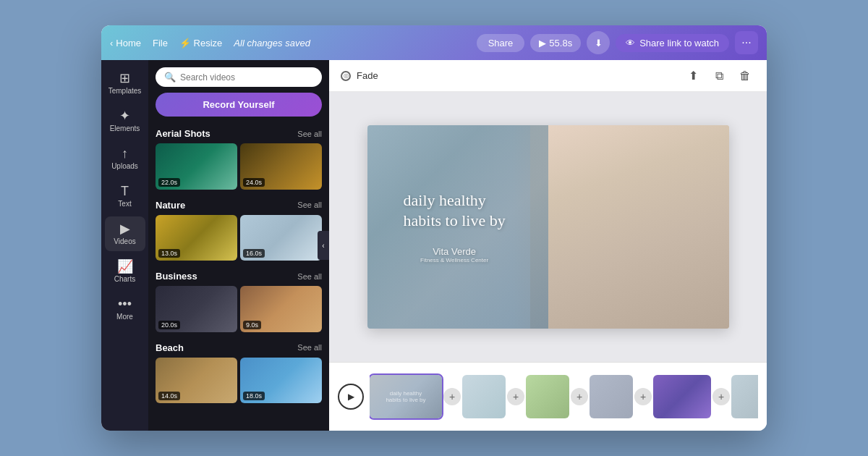 This screenshot has width=868, height=456. I want to click on duplicate-button: ⧉, so click(719, 76).